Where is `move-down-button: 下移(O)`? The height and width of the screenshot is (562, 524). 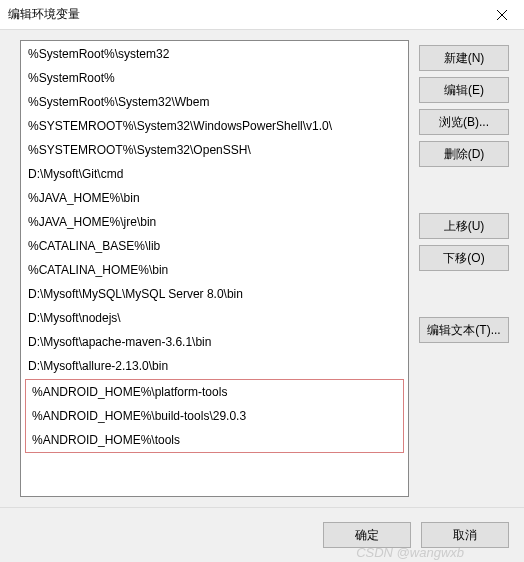
move-down-button: 下移(O) is located at coordinates (464, 258).